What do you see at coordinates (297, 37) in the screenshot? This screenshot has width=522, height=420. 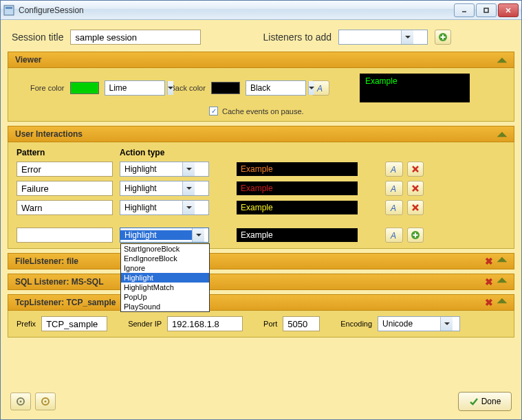 I see `listeners-label: Listeners to add` at bounding box center [297, 37].